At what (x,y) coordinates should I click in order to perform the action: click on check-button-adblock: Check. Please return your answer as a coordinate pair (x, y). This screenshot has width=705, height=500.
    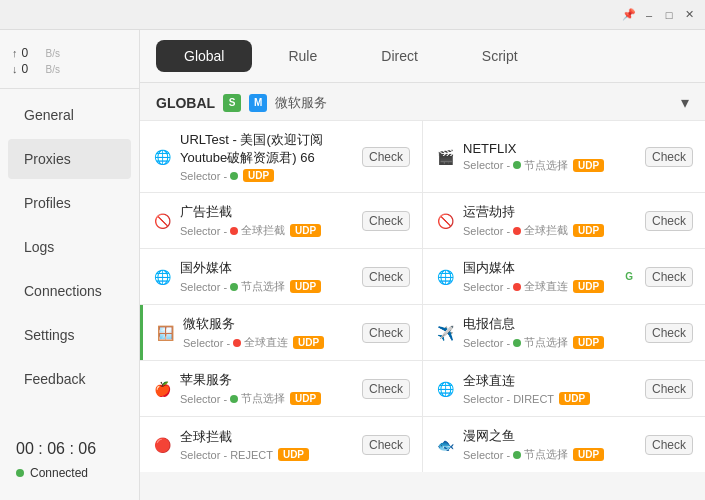
    Looking at the image, I should click on (386, 221).